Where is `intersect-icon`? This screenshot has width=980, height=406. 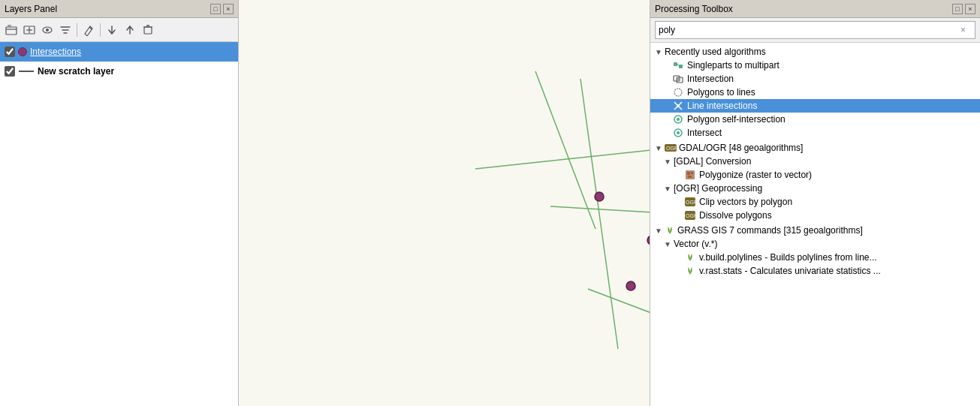
intersect-icon is located at coordinates (678, 133).